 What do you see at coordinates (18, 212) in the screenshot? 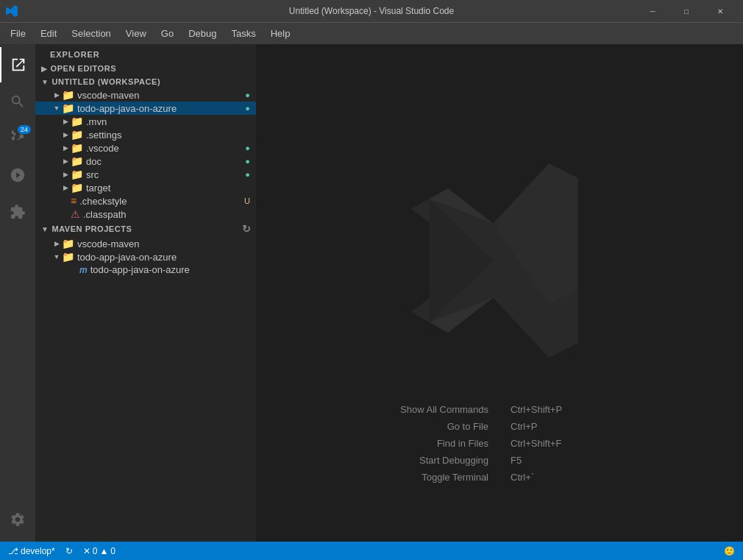
I see `extensions-activity-icon` at bounding box center [18, 212].